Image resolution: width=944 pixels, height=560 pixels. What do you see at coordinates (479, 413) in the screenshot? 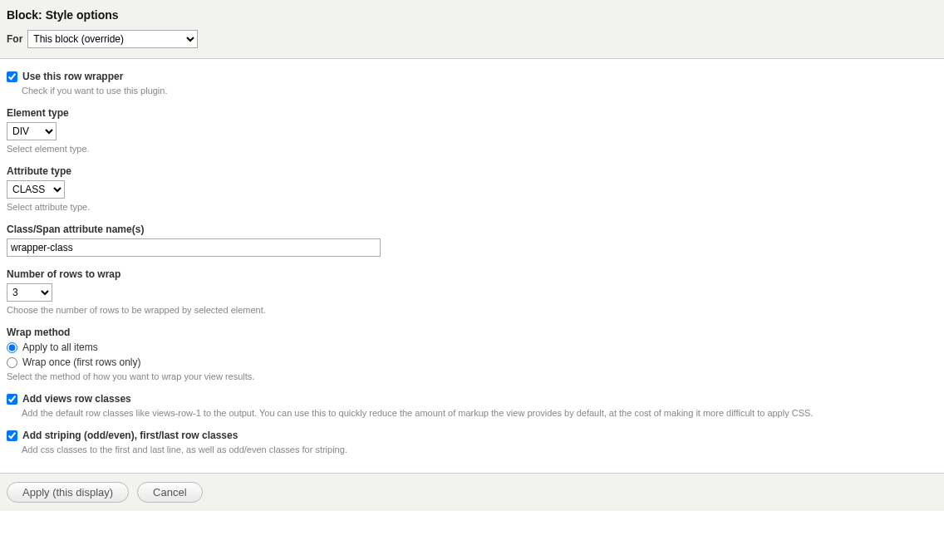
I see `row-classes-desc: Add the default row classes like views-r…` at bounding box center [479, 413].